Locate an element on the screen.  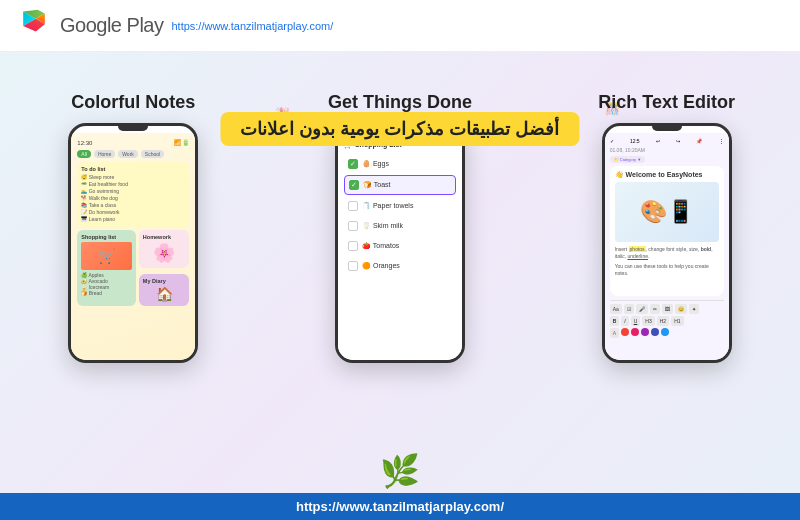
kb-mic: 🎤 is located at coordinates (642, 309).